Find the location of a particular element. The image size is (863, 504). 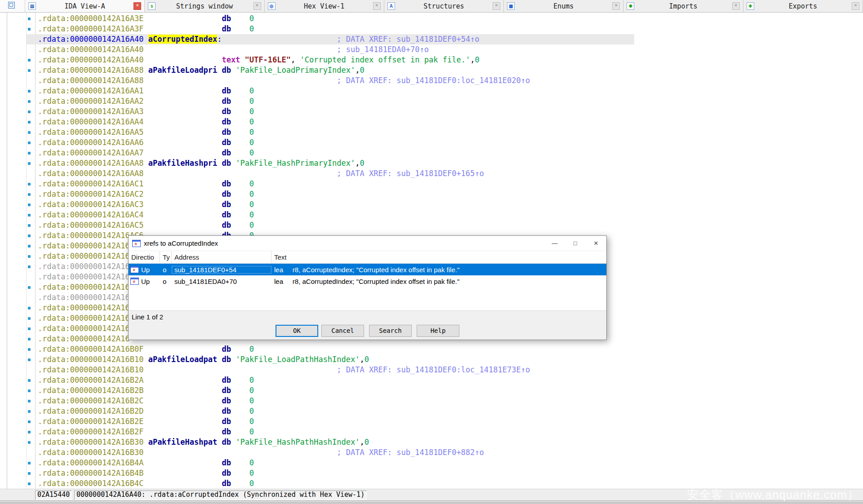

column-header-text: Text is located at coordinates (439, 257).